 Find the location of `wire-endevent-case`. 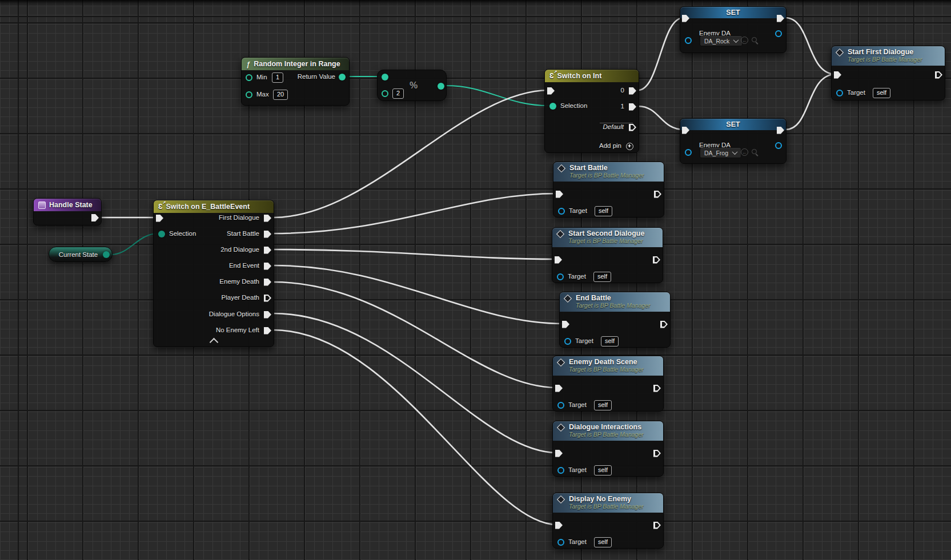

wire-endevent-case is located at coordinates (418, 295).